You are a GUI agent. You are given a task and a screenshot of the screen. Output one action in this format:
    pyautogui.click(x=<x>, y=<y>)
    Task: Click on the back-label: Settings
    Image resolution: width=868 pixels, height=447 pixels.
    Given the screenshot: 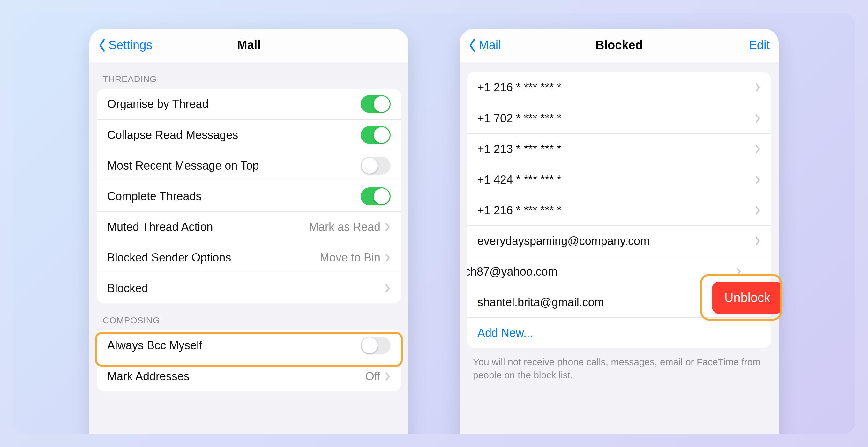 What is the action you would take?
    pyautogui.click(x=130, y=45)
    